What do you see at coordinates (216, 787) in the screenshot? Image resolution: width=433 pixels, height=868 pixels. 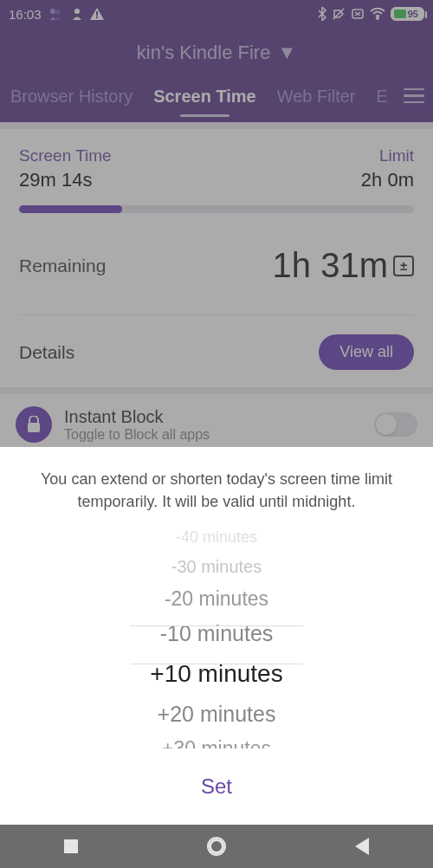 I see `set-button: Set` at bounding box center [216, 787].